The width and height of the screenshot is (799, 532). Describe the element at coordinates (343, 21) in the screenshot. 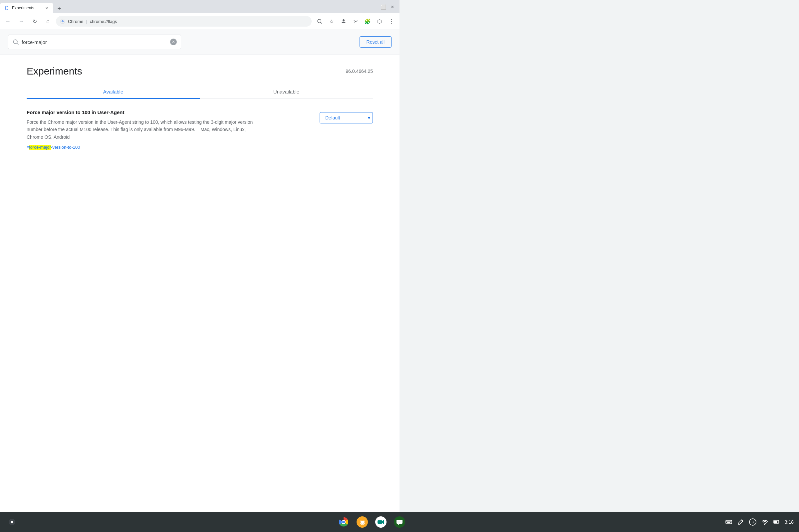

I see `profile-icon` at that location.